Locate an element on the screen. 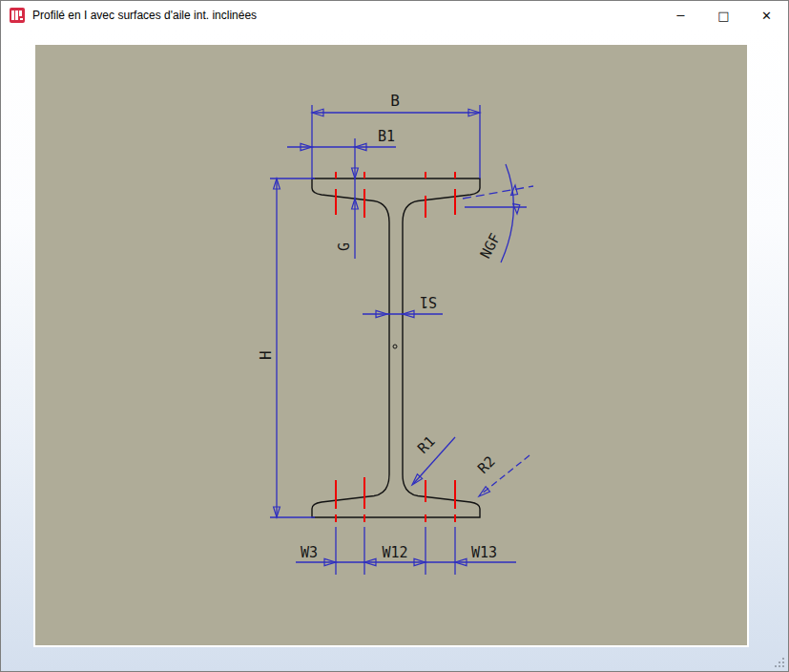 The width and height of the screenshot is (789, 672). dimension-H: H is located at coordinates (286, 347).